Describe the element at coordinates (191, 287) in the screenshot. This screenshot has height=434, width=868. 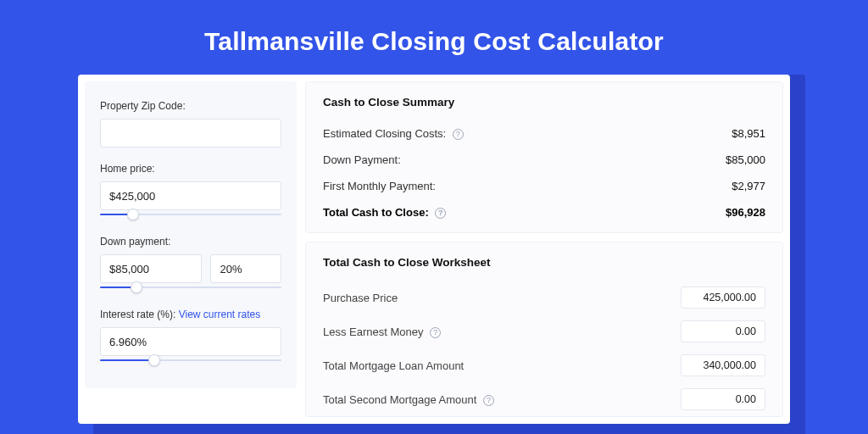
I see `down-payment-slider` at that location.